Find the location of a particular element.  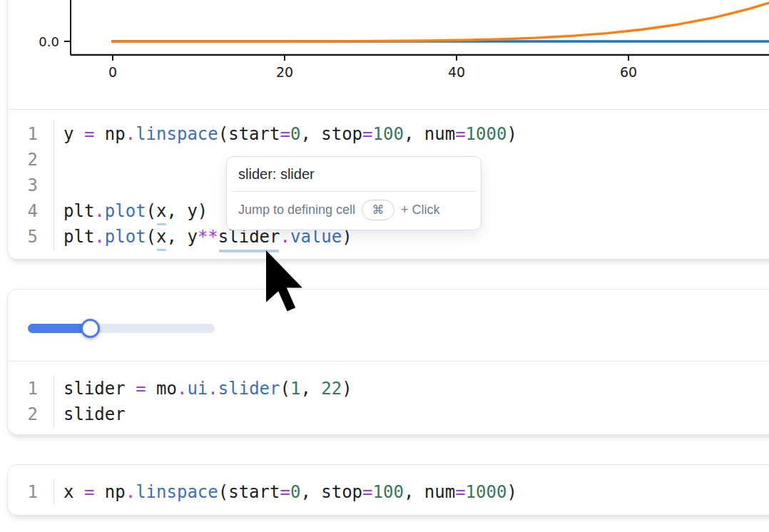

code-editor: 12 slider = mo.ui.slider(1, 16)slider is located at coordinates (388, 399).